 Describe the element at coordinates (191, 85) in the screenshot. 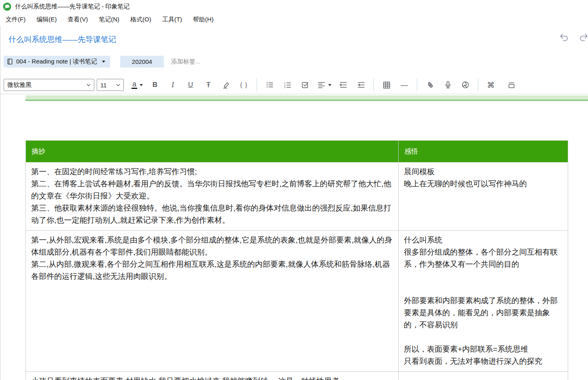

I see `underline-button: U` at that location.